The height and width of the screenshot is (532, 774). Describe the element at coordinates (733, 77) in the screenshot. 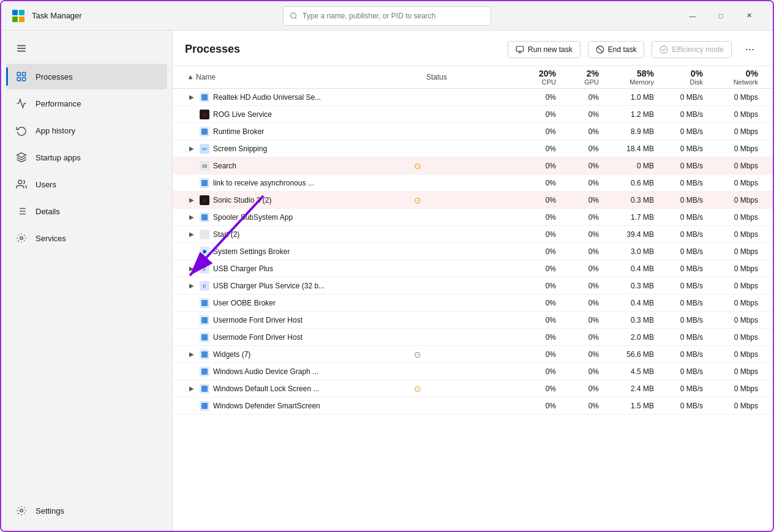

I see `col-network: 0% Network` at that location.